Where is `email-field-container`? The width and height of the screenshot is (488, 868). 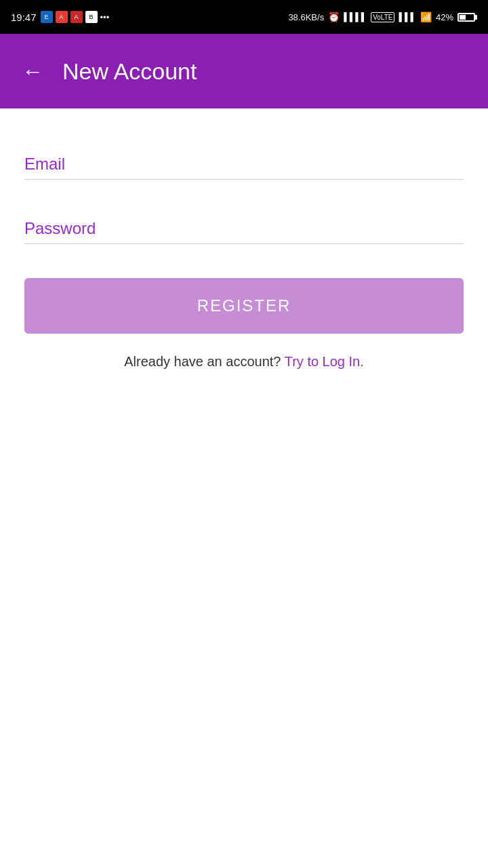
email-field-container is located at coordinates (244, 164).